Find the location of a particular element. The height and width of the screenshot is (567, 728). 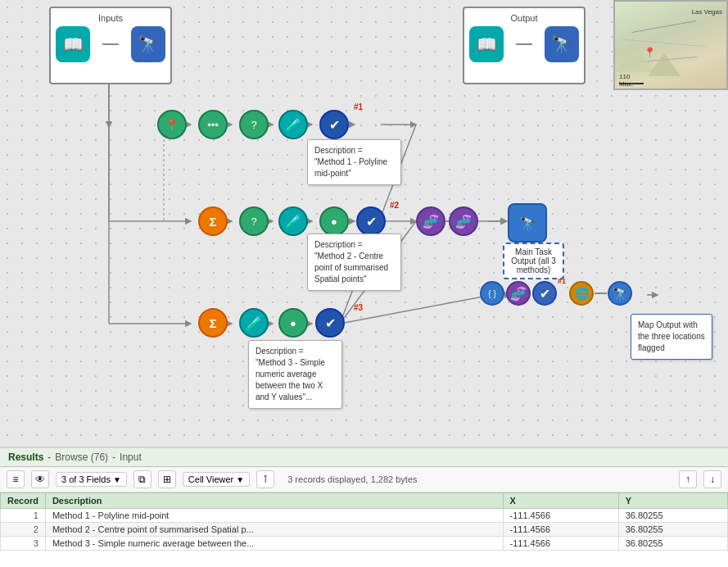

table-body: 1 Method 1 - Polyline mid-point -111.456… is located at coordinates (364, 529).